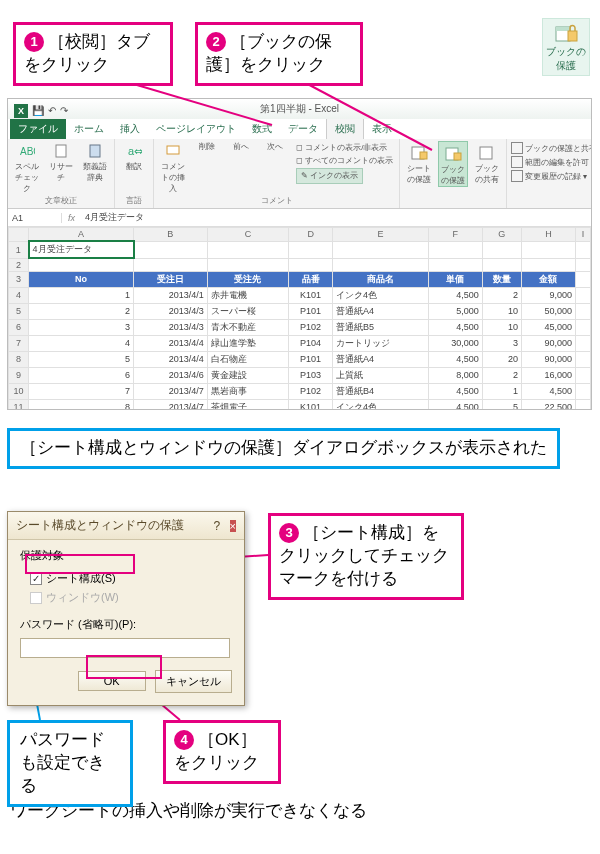 The width and height of the screenshot is (600, 854). I want to click on cell: P101, so click(311, 359).